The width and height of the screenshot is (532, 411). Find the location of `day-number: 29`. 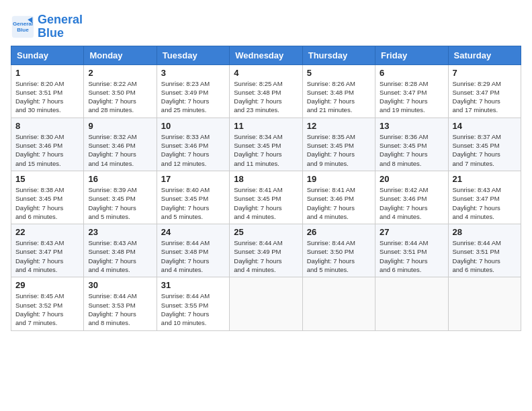

day-number: 29 is located at coordinates (47, 285).